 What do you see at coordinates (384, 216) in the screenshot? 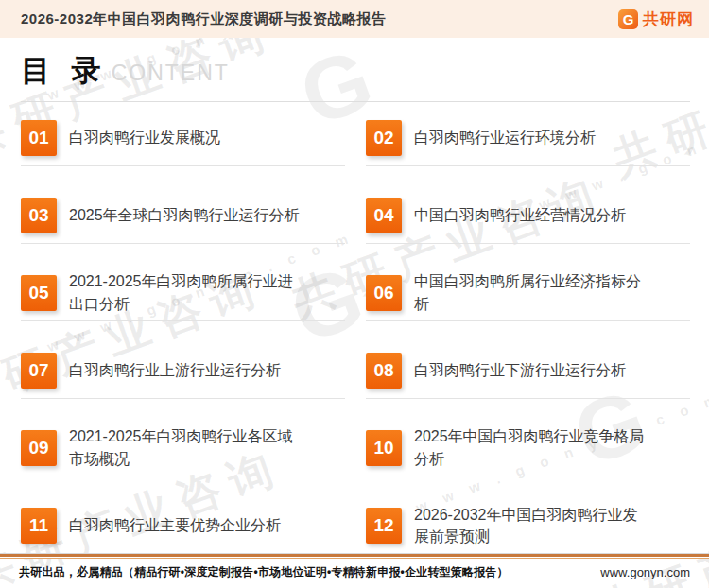
I see `item-number-badge: 04` at bounding box center [384, 216].